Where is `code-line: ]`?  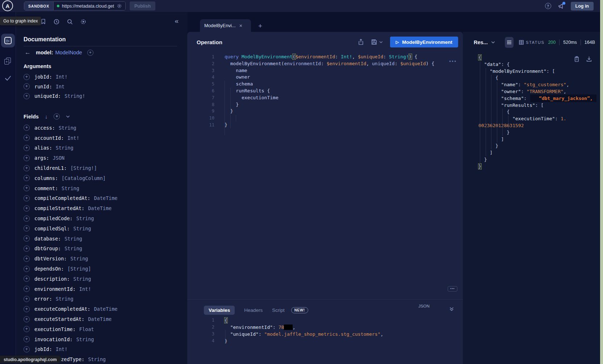
code-line: ] is located at coordinates (539, 153).